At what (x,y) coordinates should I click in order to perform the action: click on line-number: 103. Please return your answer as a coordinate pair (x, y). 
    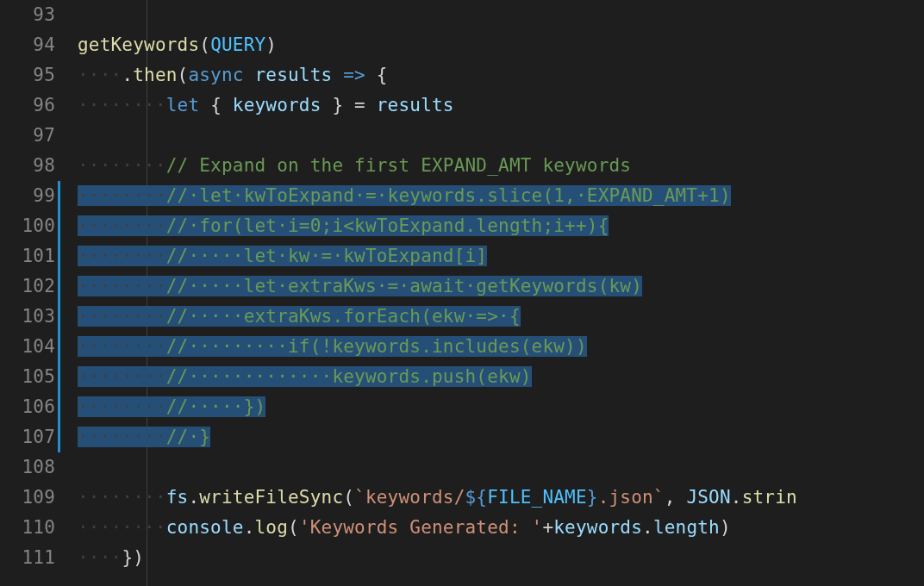
    Looking at the image, I should click on (28, 317).